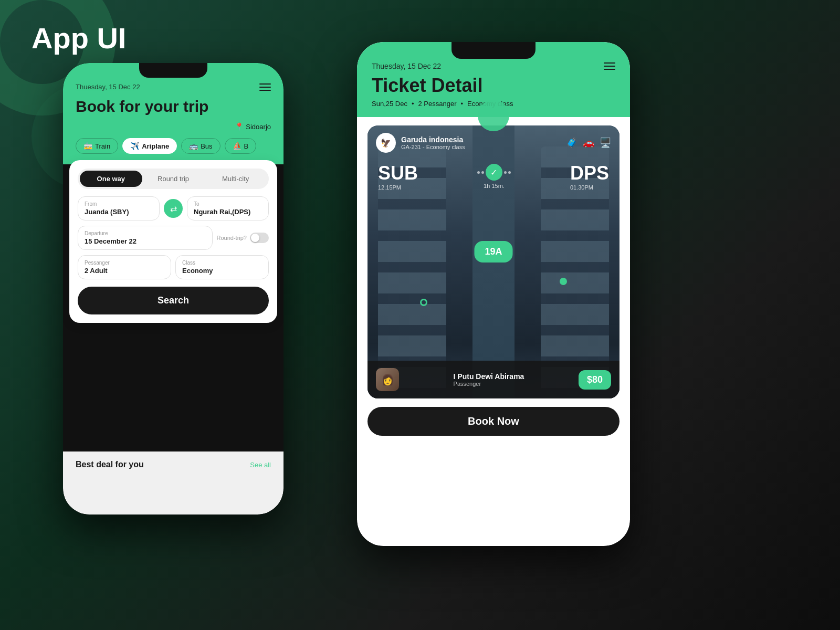 The image size is (840, 630). What do you see at coordinates (590, 173) in the screenshot?
I see `destination-code: DPS` at bounding box center [590, 173].